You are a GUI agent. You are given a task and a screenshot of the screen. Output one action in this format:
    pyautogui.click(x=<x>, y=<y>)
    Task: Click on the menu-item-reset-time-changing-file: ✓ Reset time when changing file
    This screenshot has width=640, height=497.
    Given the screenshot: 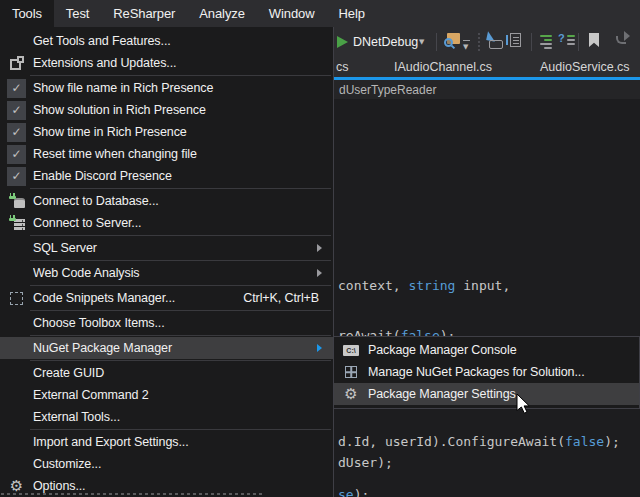 What is the action you would take?
    pyautogui.click(x=166, y=154)
    